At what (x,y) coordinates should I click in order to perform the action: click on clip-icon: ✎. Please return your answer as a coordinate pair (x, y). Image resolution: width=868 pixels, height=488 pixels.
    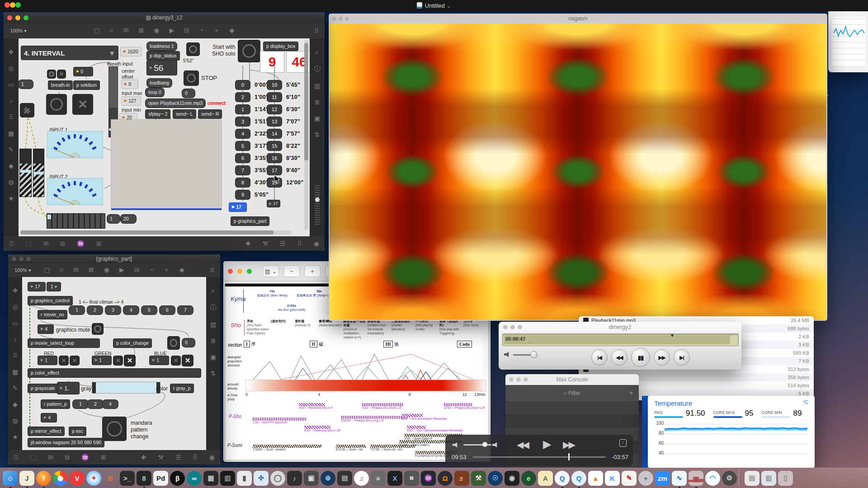
    Looking at the image, I should click on (15, 388).